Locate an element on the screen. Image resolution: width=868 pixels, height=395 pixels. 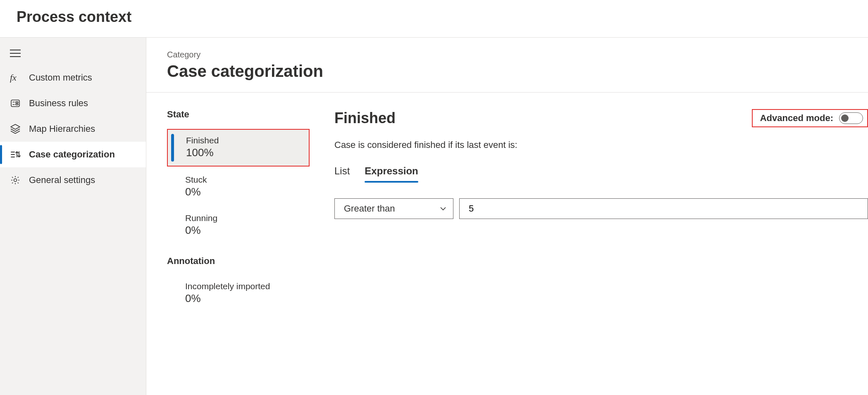
hamburger-menu-button is located at coordinates (73, 53).